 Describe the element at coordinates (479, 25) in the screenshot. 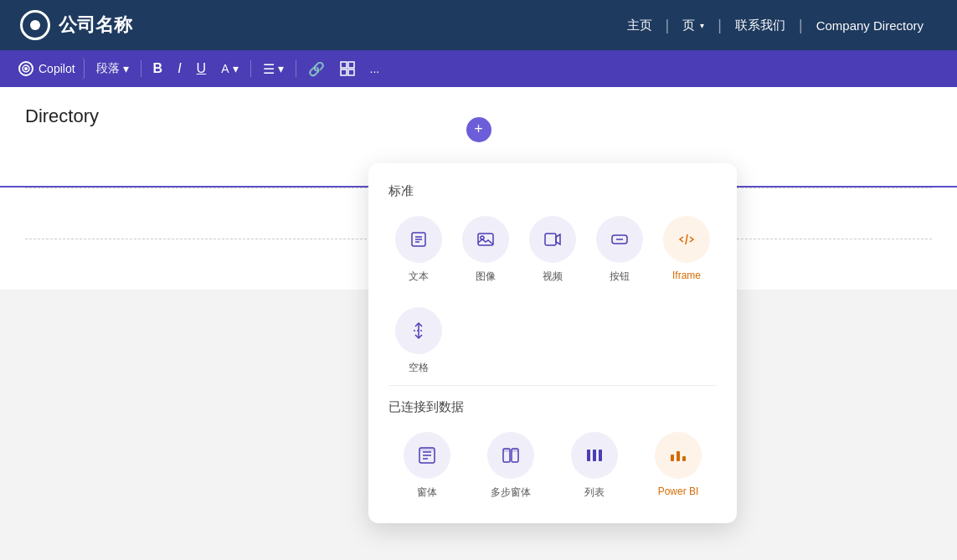

I see `navbar: 公司名称 主页 | 页 ▾ | 联系我们 | Company Directory` at that location.